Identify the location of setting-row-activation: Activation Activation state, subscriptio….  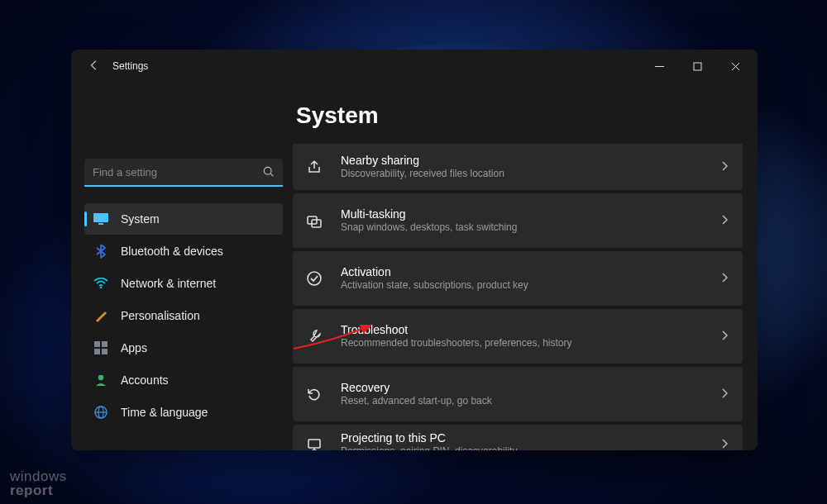
(518, 278).